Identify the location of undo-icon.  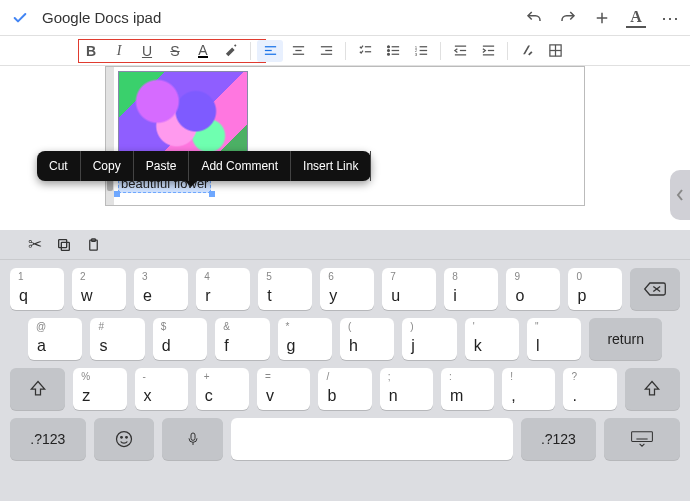
(534, 18).